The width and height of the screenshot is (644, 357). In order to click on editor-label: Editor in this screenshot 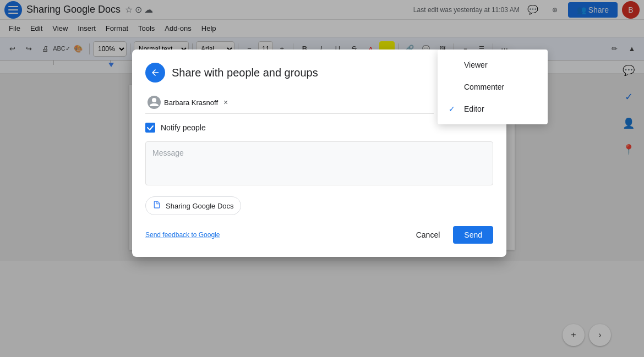, I will do `click(474, 109)`.